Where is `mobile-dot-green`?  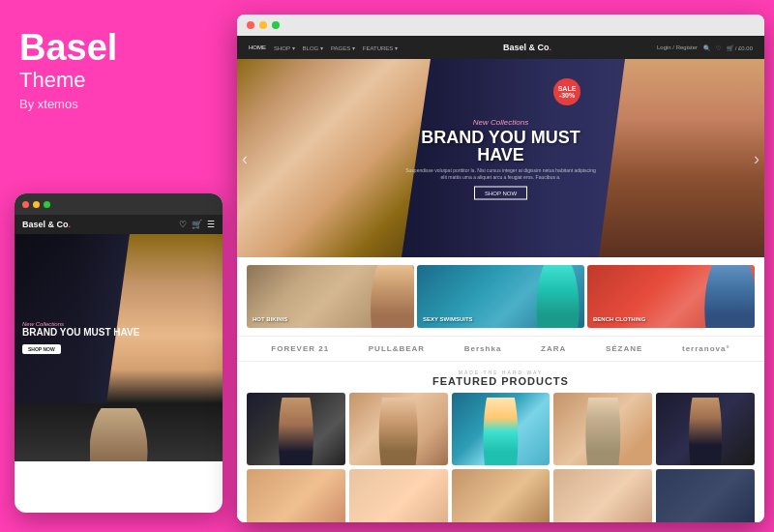 mobile-dot-green is located at coordinates (46, 205).